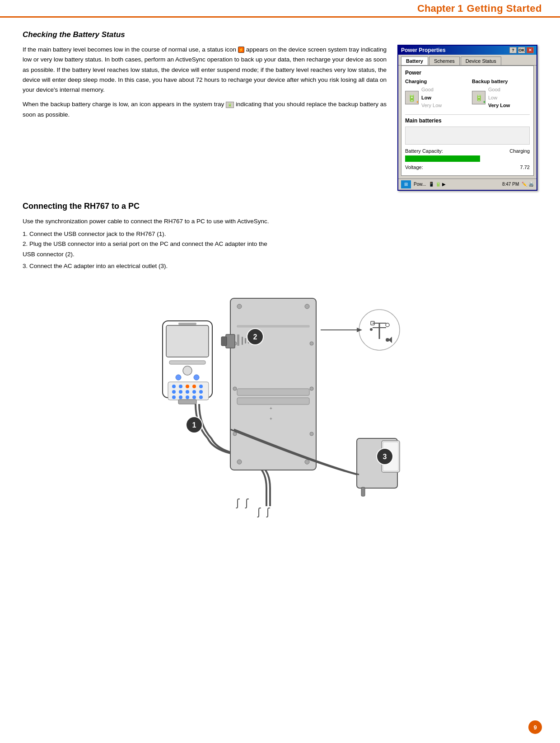 This screenshot has height=743, width=560. Describe the element at coordinates (513, 50) in the screenshot. I see `dialog-help-button: ?` at that location.